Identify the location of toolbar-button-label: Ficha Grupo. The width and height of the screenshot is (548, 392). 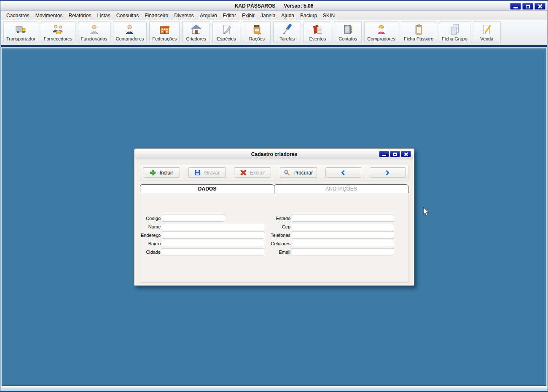
(454, 39).